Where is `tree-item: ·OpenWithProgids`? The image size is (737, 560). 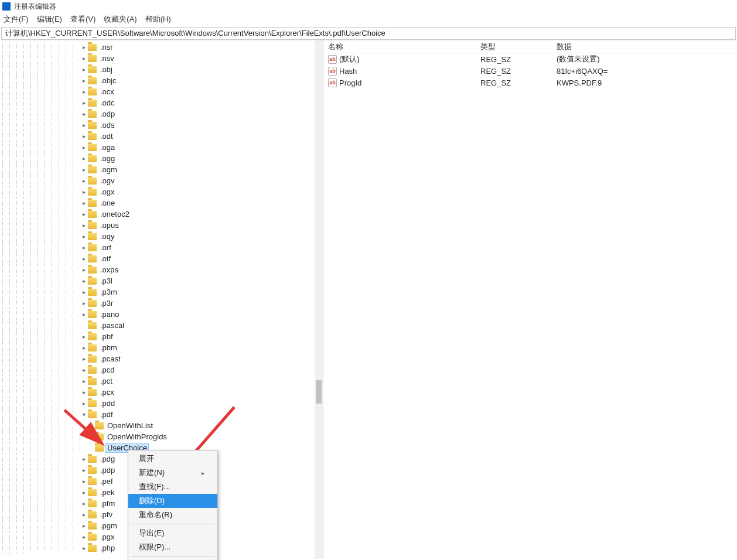 tree-item: ·OpenWithProgids is located at coordinates (163, 437).